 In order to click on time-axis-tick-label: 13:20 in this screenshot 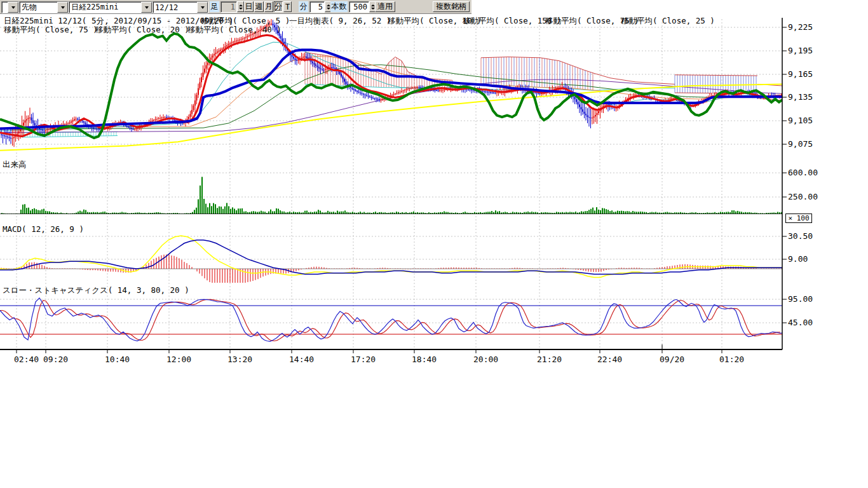, I will do `click(240, 360)`.